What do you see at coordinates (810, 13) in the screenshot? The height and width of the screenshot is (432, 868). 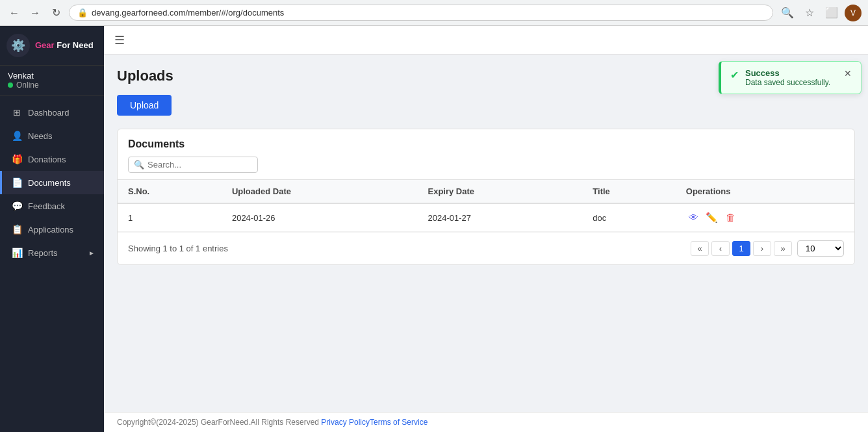 I see `bookmark-button: ☆` at bounding box center [810, 13].